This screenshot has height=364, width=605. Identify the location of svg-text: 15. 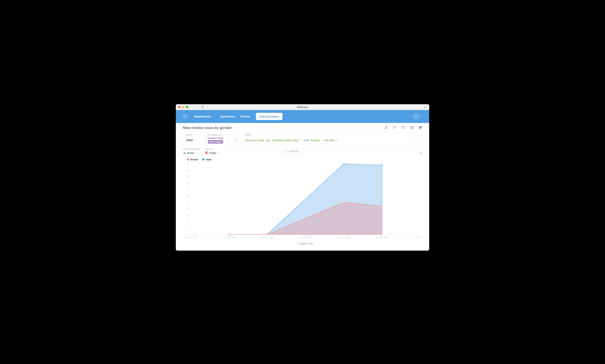
(188, 215).